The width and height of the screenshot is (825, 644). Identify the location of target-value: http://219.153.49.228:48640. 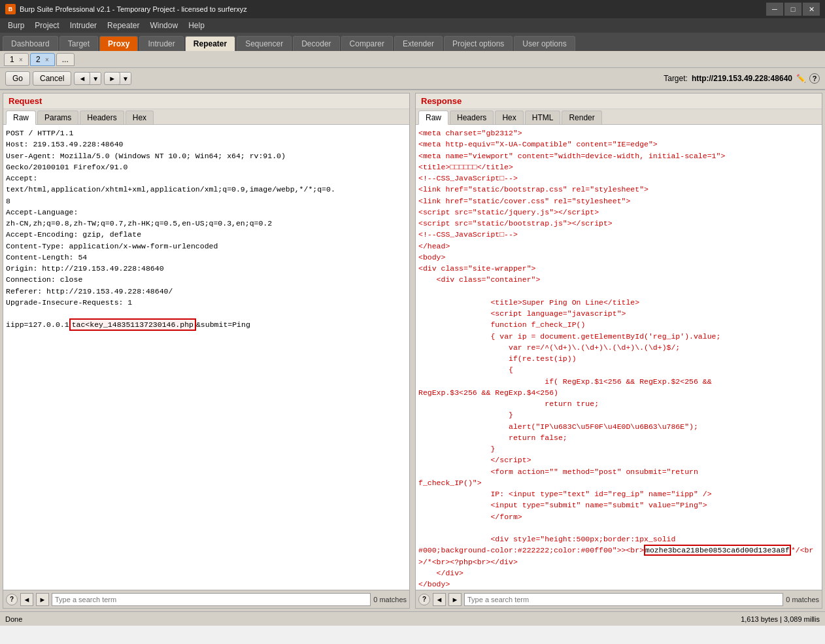
(742, 78).